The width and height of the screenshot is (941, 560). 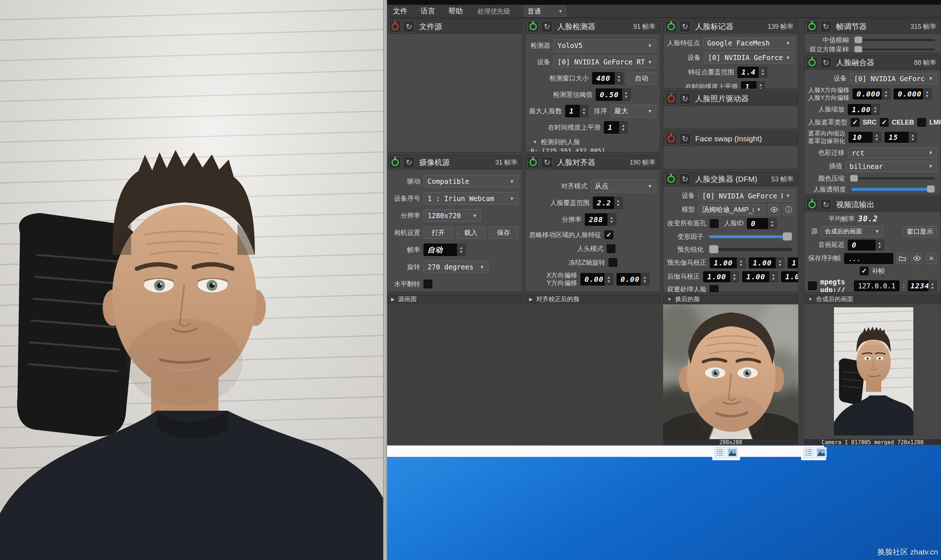 What do you see at coordinates (865, 137) in the screenshot?
I see `mask-erode-spinner: 10▲▼` at bounding box center [865, 137].